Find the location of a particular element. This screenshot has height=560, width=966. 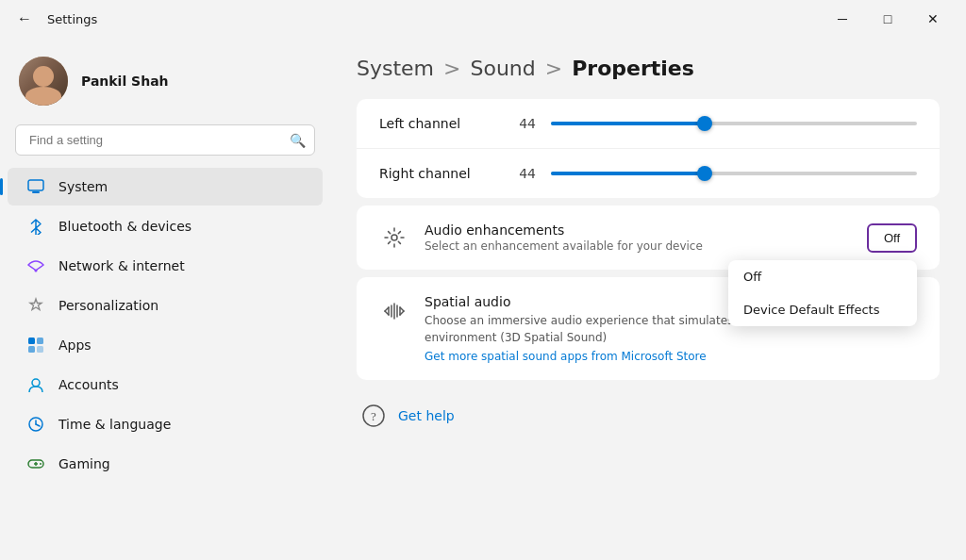

sidebar-item-gaming: Gaming is located at coordinates (165, 464).